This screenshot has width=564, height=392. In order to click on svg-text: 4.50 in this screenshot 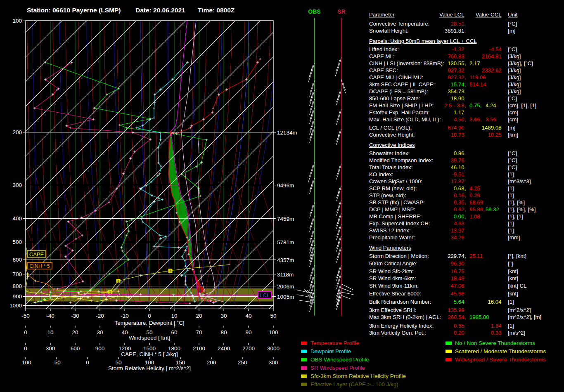, I will do `click(459, 120)`.